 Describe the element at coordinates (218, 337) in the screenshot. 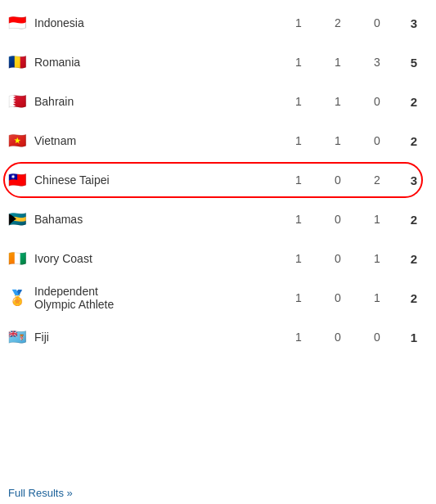

I see `table-row: 🇫🇯Fiji1001` at that location.